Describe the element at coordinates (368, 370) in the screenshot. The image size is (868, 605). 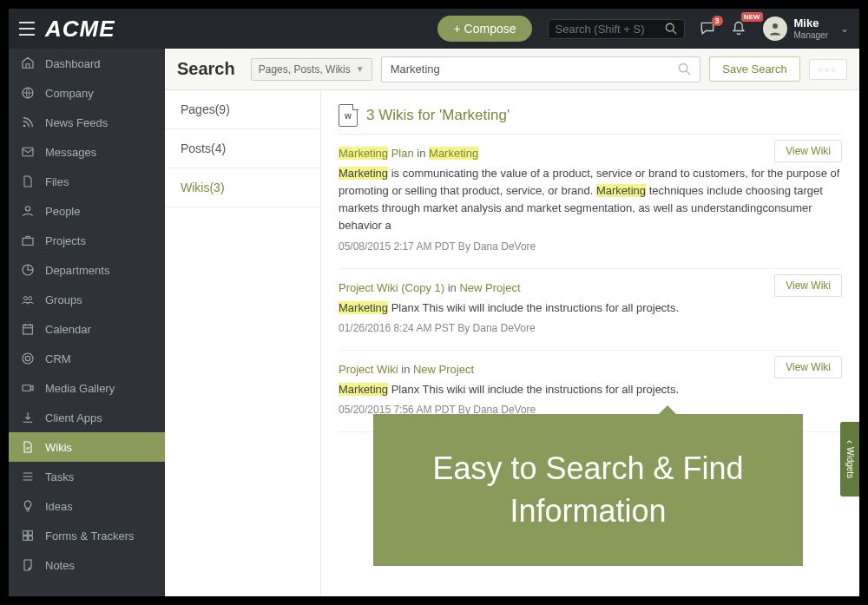
I see `result-link: Project Wiki` at that location.